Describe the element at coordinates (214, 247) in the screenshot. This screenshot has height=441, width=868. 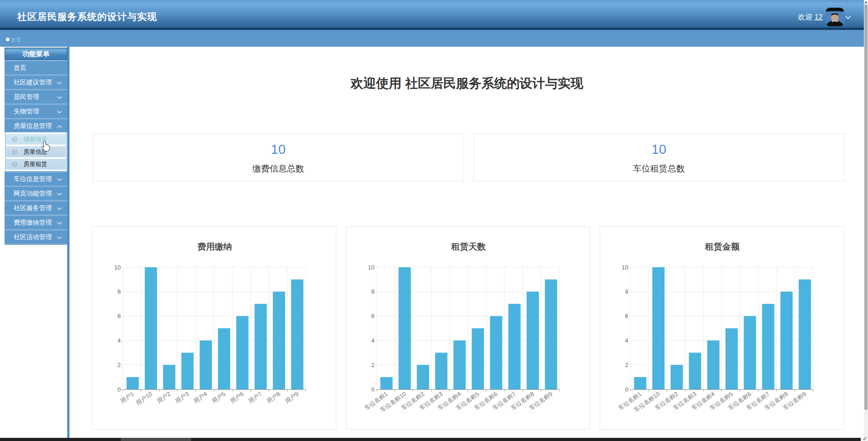
I see `svg-text: 费用缴纳` at that location.